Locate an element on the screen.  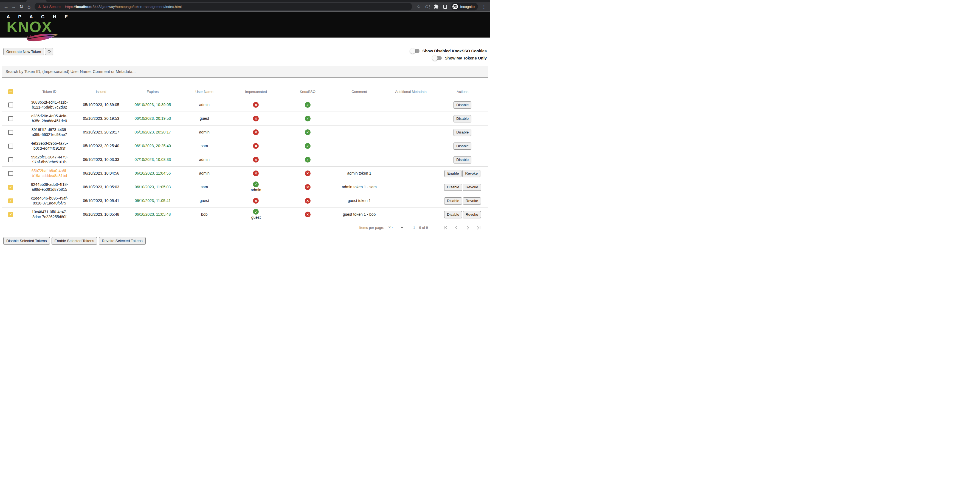
token-table-header: Token ID Issued Expires User Name Impers… is located at coordinates (245, 92).